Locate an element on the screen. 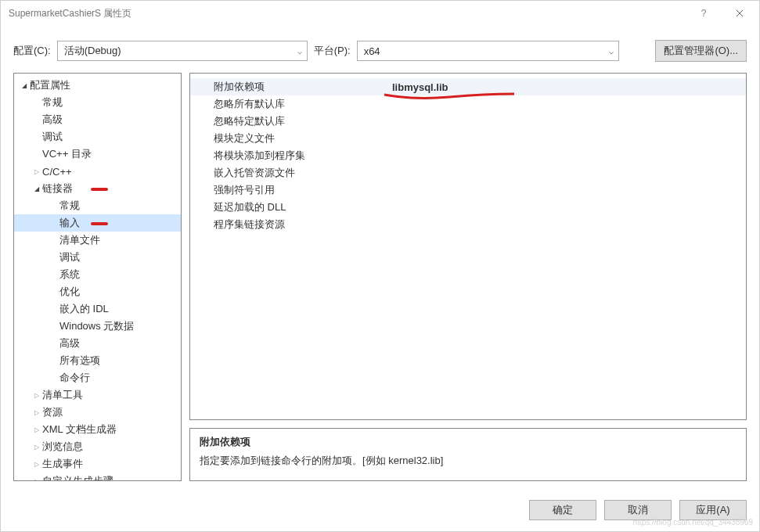 The image size is (760, 532). property-row: 附加依赖项libmysql.lib is located at coordinates (468, 87).